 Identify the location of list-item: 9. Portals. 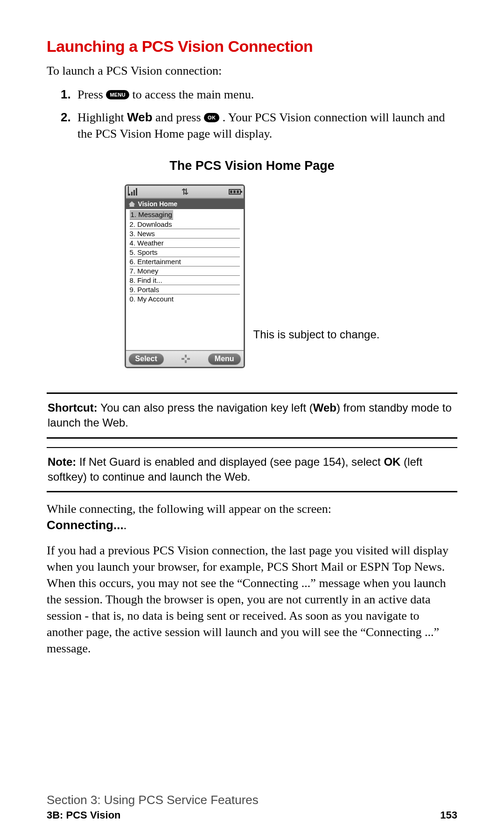
(185, 290).